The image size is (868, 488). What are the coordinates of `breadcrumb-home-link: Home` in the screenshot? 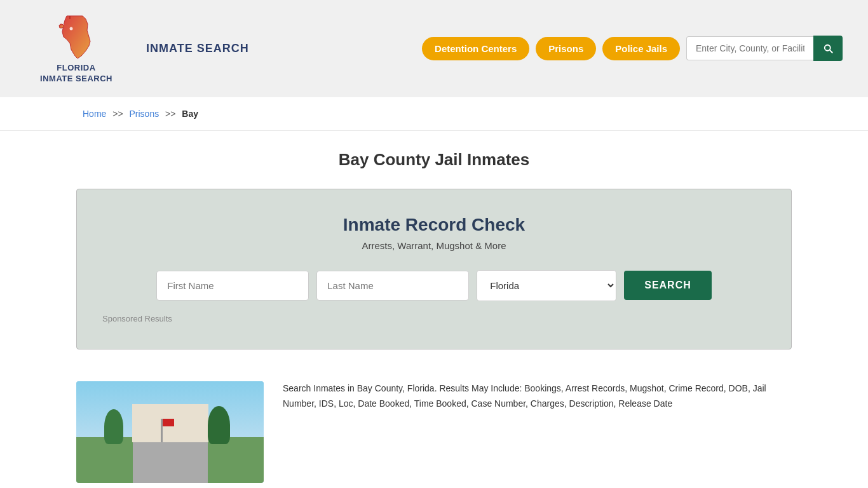 It's located at (94, 114).